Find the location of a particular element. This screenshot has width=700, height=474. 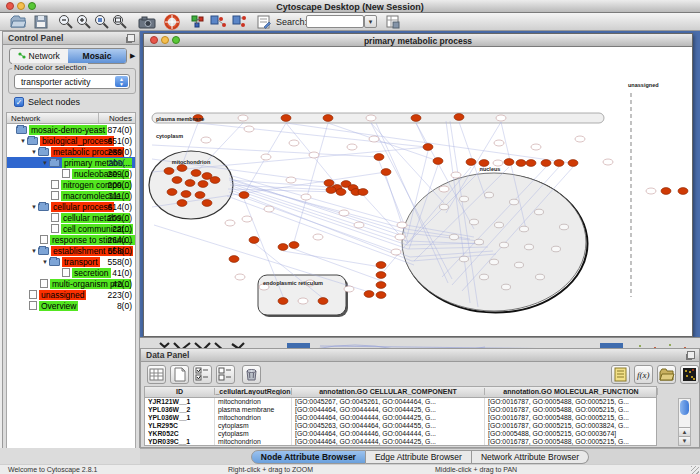

data-table-cell: [GO:0045263, GO:0044464, GO:0044455, G..… is located at coordinates (388, 426).